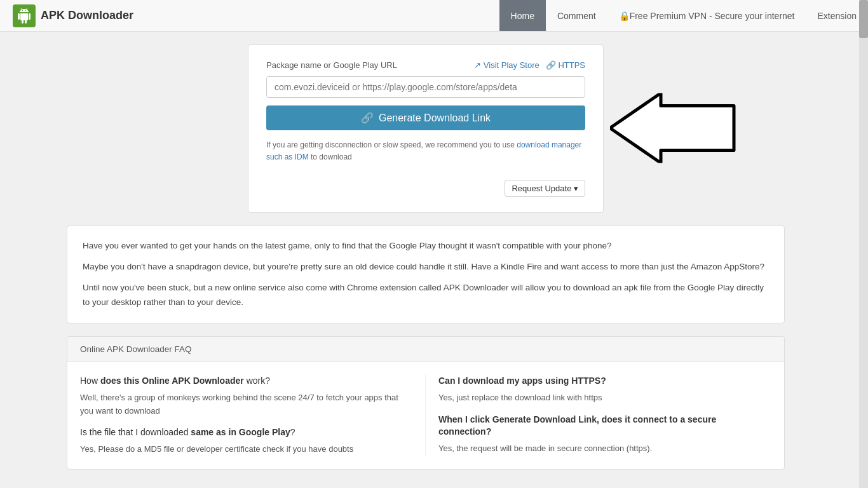 This screenshot has width=868, height=488. I want to click on request-update-btn: Request Update ▾, so click(545, 188).